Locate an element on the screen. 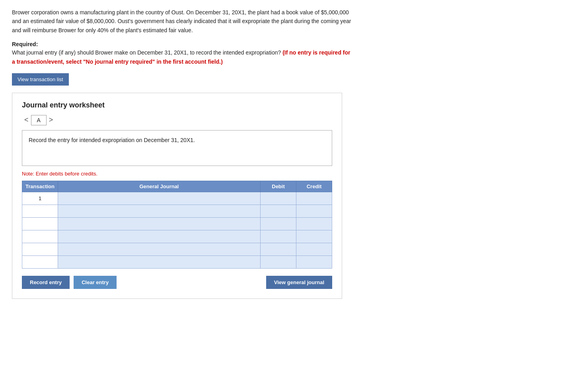 This screenshot has height=390, width=588. intro-paragraph: Brower corporation owns a manufacturing … is located at coordinates (183, 21).